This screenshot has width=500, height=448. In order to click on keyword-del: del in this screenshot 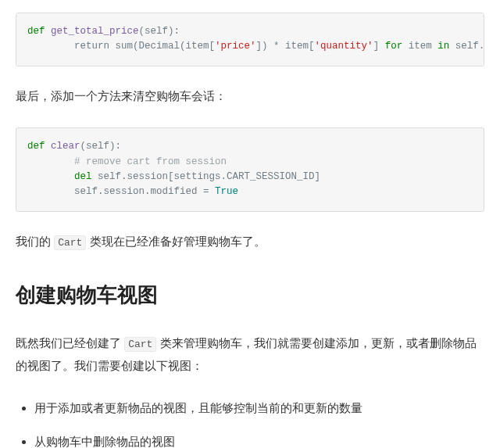, I will do `click(62, 177)`.